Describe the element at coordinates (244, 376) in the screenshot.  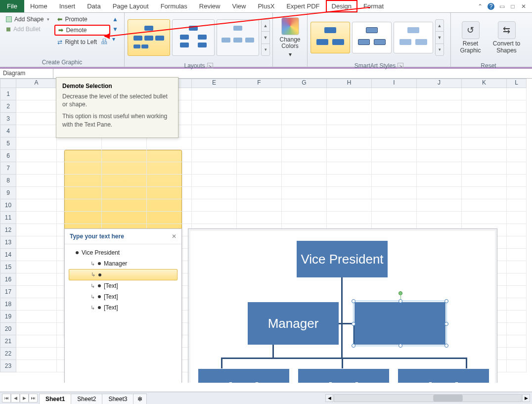
I see `sa-node-leaf-1: [Text]` at that location.